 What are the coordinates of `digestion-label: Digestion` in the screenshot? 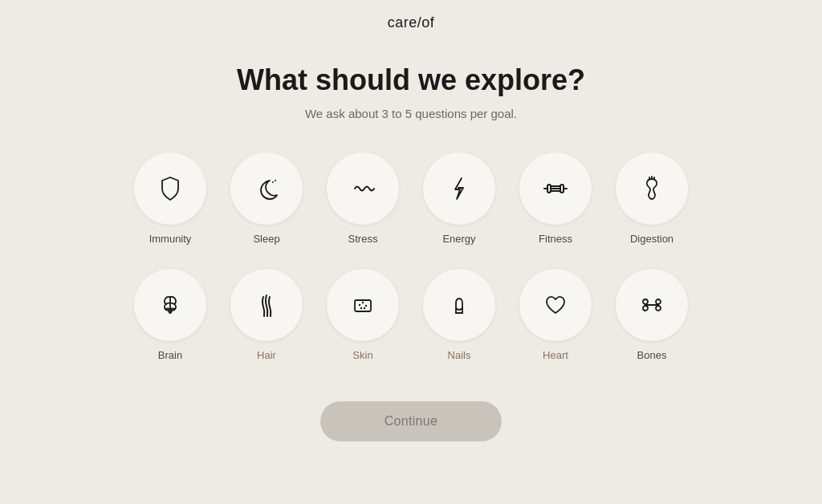 It's located at (652, 239).